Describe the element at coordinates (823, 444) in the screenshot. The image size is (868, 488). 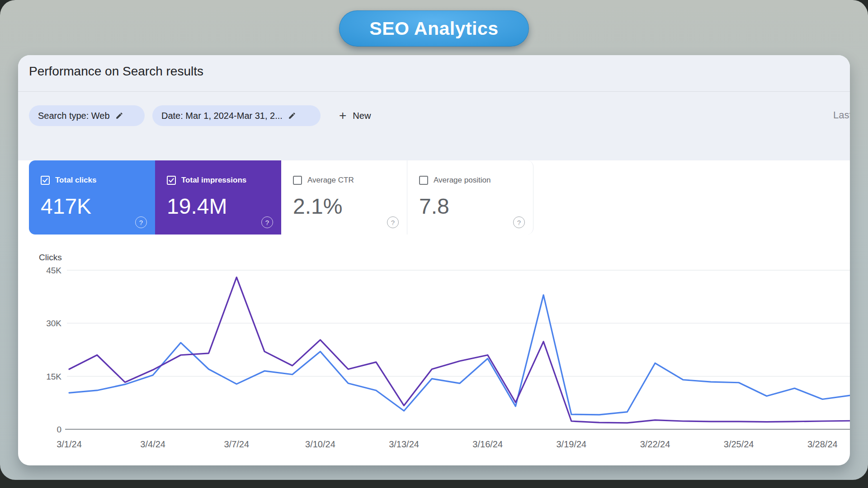
I see `x-tick-label: 3/28/24` at that location.